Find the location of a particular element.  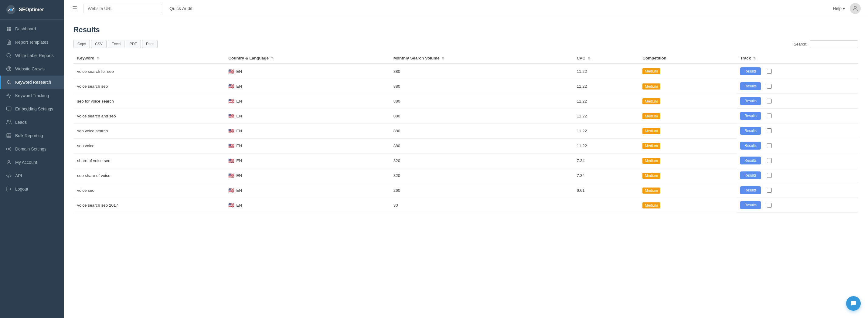

sidebar-item-leads: Leads is located at coordinates (32, 122).